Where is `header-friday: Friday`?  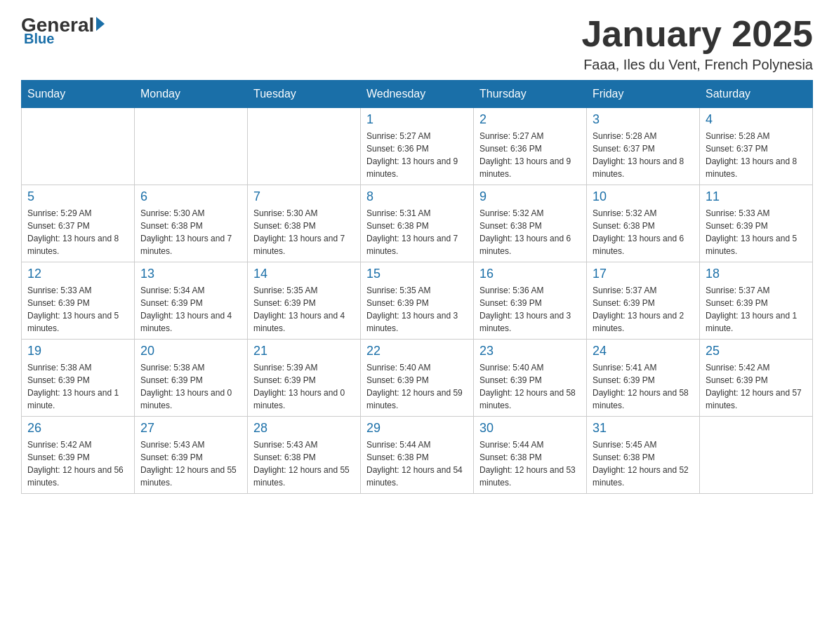
header-friday: Friday is located at coordinates (643, 94).